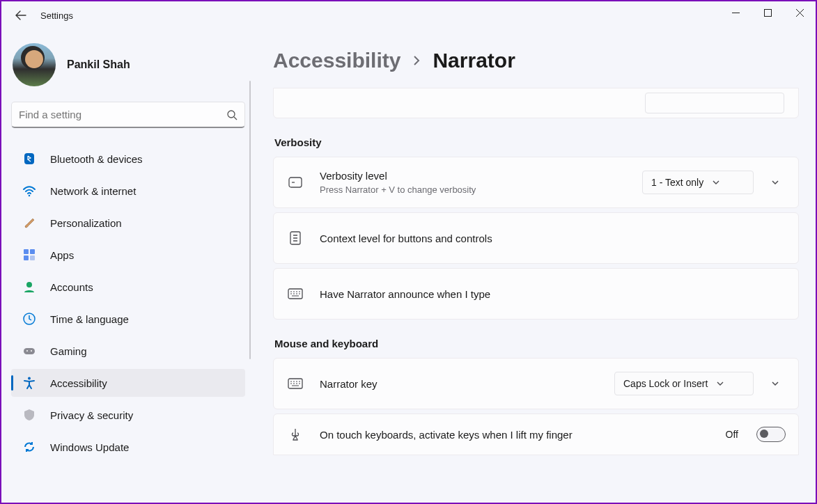 The height and width of the screenshot is (504, 817). I want to click on card-touch-keyboard: On touch keyboards, activate keys when I…, so click(536, 434).